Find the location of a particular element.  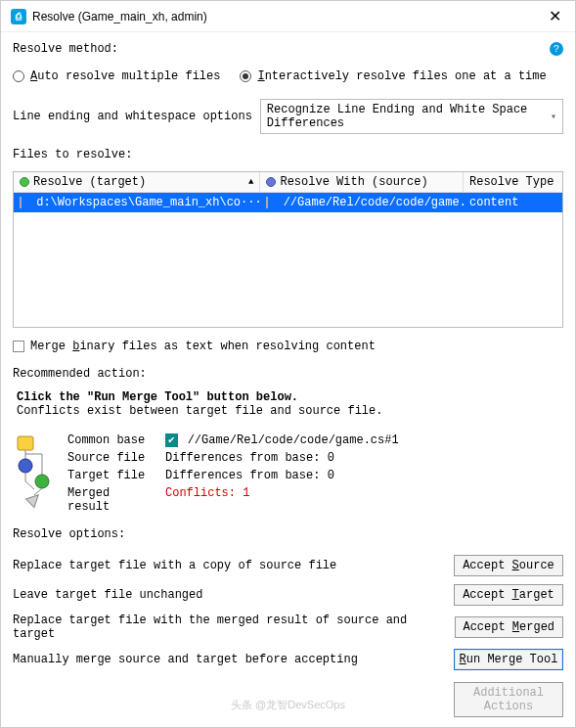

check-chip-icon: ✔ is located at coordinates (172, 440).